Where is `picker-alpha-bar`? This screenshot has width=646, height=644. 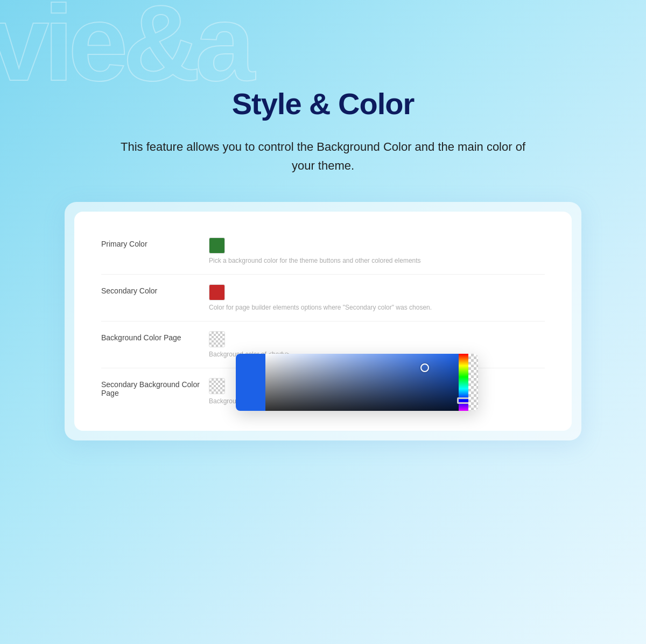
picker-alpha-bar is located at coordinates (473, 382).